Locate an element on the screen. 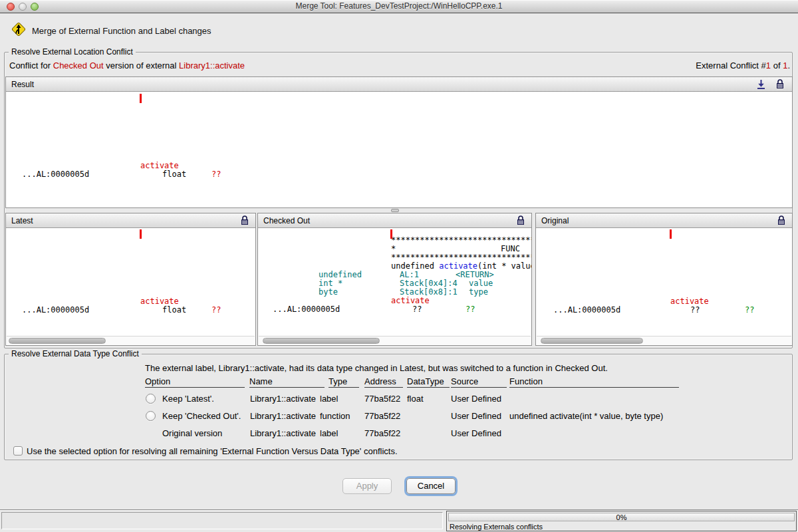  result-panel-title: Result is located at coordinates (23, 84).